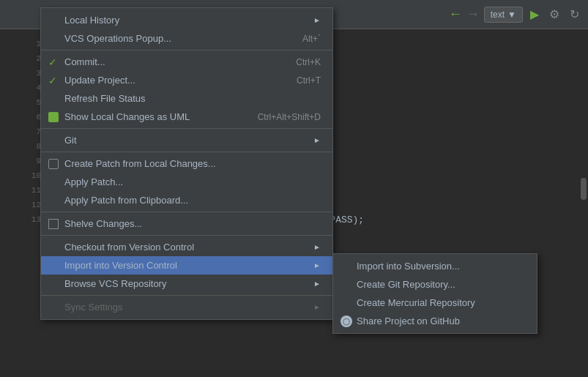 The height and width of the screenshot is (377, 588). Describe the element at coordinates (187, 20) in the screenshot. I see `menu-item-local-history: Local History ►` at that location.